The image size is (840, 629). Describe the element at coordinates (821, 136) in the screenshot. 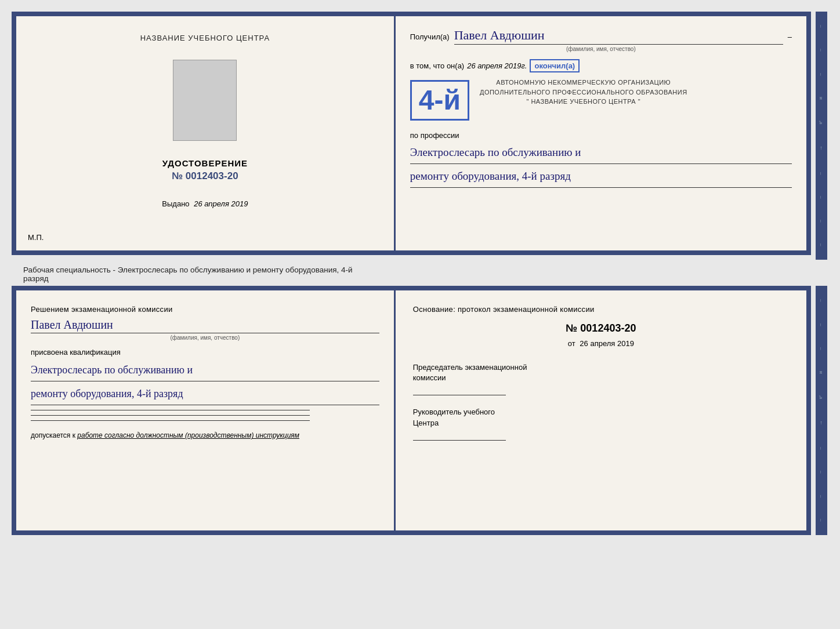

I see `right-strip-top: – – – и ,а ← – – – –` at that location.